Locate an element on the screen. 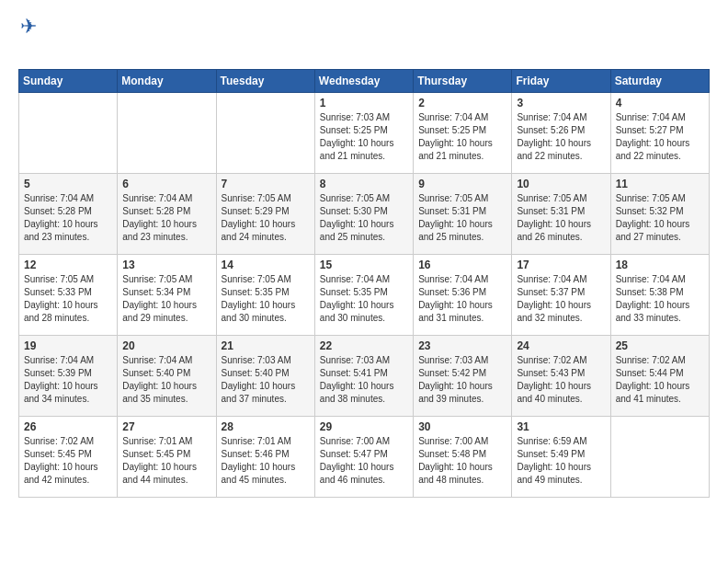 The height and width of the screenshot is (563, 728). day-info: Sunrise: 7:01 AM Sunset: 5:45 PM Dayligh… is located at coordinates (166, 461).